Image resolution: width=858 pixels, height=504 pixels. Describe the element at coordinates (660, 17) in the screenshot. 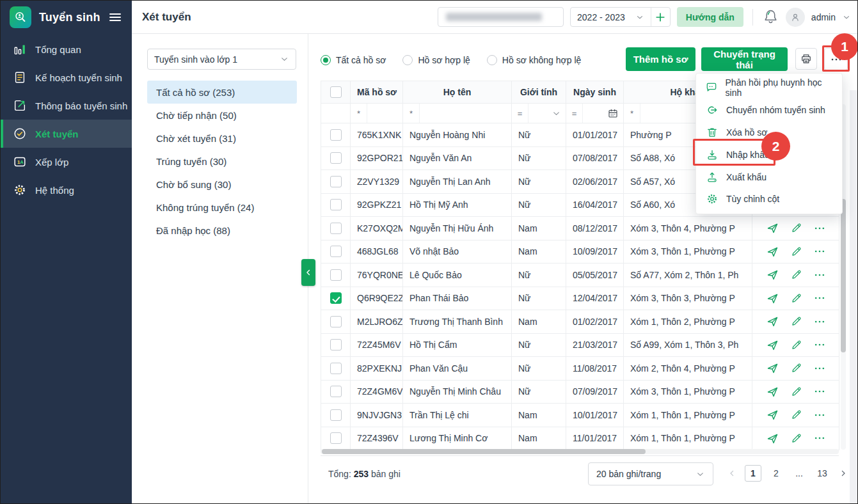

I see `add-year-button` at that location.